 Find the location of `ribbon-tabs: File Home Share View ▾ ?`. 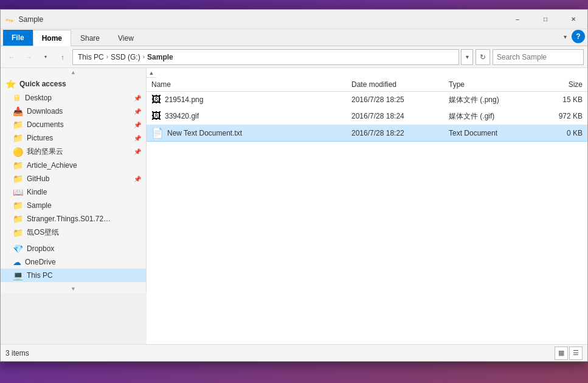

ribbon-tabs: File Home Share View ▾ ? is located at coordinates (294, 38).